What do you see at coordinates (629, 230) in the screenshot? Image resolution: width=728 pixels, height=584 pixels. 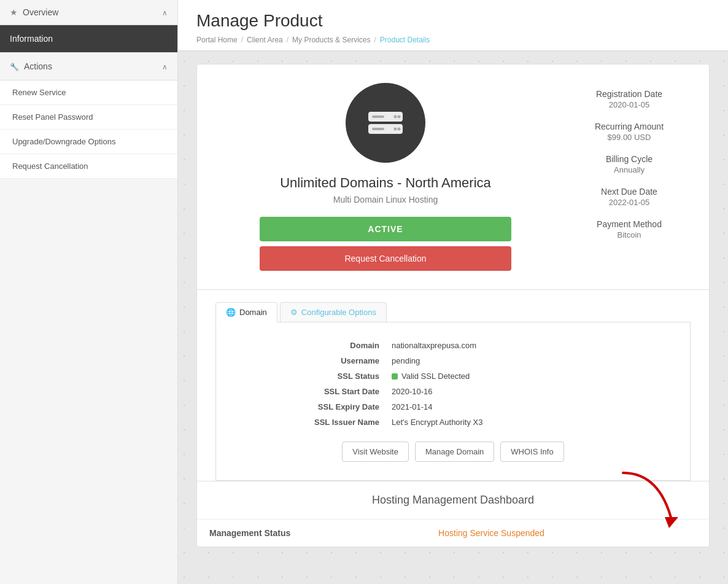 I see `payment-method-row: Payment Method Bitcoin` at bounding box center [629, 230].